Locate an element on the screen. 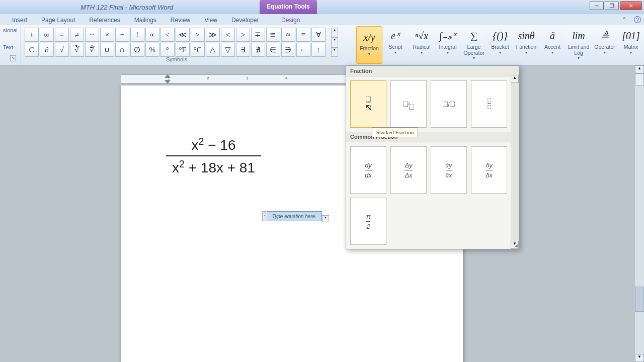 The width and height of the screenshot is (644, 362). structure-matrix: [01]Matrix▼ is located at coordinates (631, 45).